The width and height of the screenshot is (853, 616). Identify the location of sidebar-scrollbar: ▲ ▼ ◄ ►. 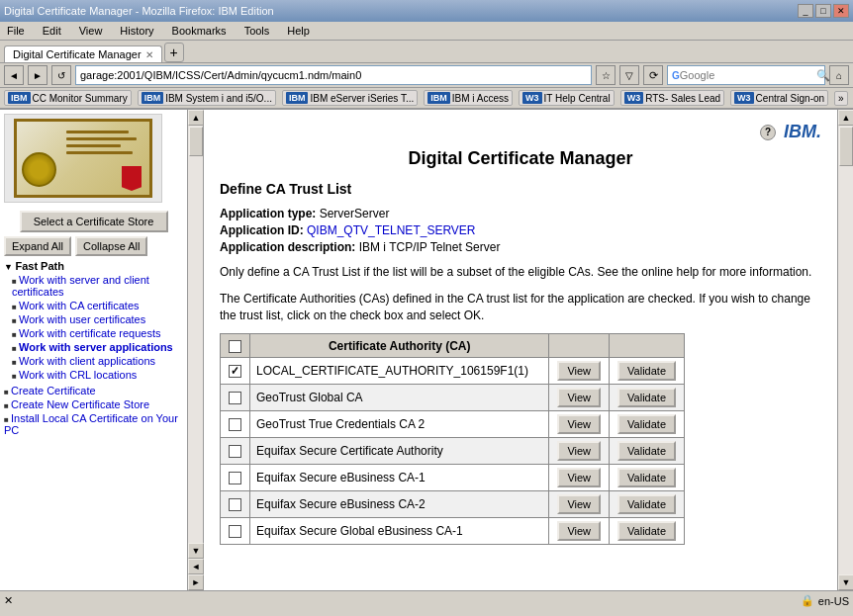
(196, 350).